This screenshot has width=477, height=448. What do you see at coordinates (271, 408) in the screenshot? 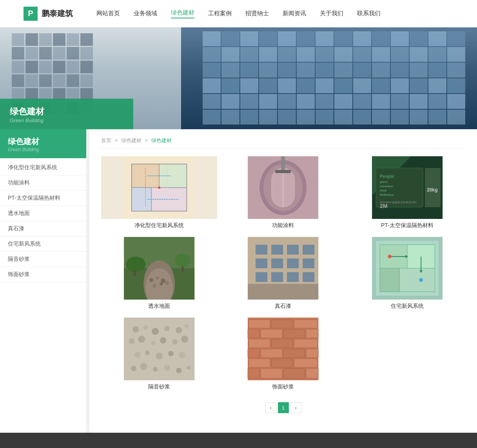
I see `page-prev: ‹` at bounding box center [271, 408].